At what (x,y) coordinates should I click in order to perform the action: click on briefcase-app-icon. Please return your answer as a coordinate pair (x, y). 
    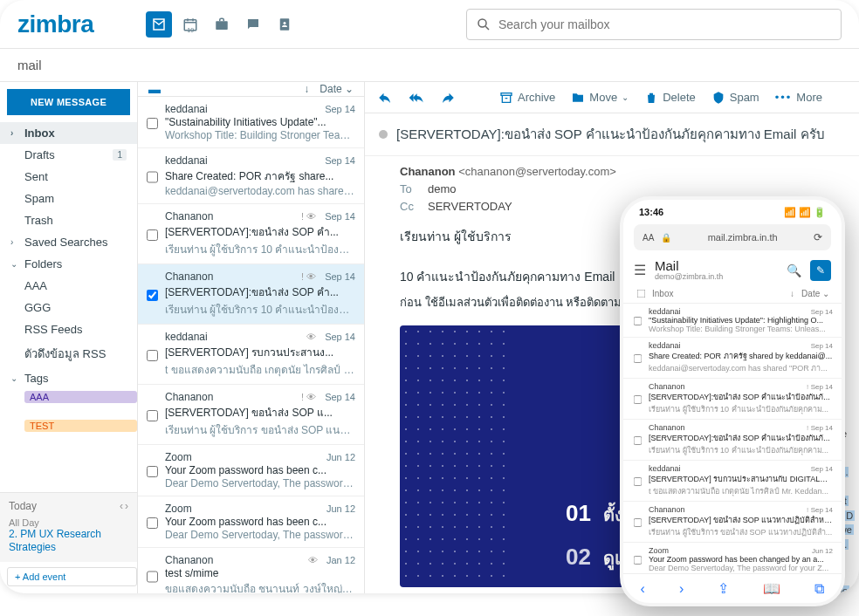
    Looking at the image, I should click on (222, 24).